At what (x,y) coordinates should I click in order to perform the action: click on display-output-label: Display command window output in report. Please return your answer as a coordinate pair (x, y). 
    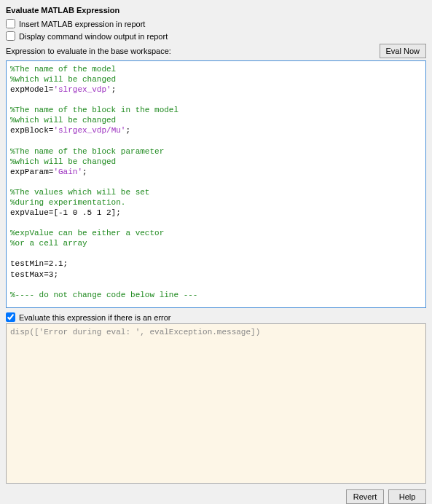
    Looking at the image, I should click on (93, 36).